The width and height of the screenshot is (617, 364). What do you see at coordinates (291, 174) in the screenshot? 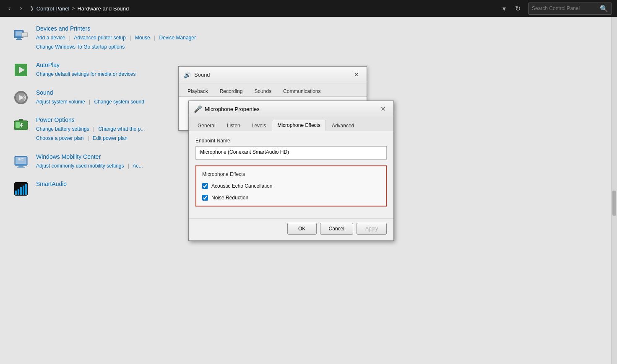
I see `effects-title: Microphone Effects` at bounding box center [291, 174].